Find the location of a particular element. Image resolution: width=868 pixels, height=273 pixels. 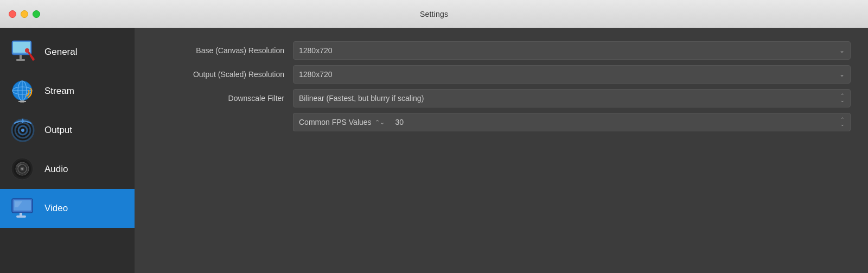

sidebar-item-audio: Audio is located at coordinates (67, 169).